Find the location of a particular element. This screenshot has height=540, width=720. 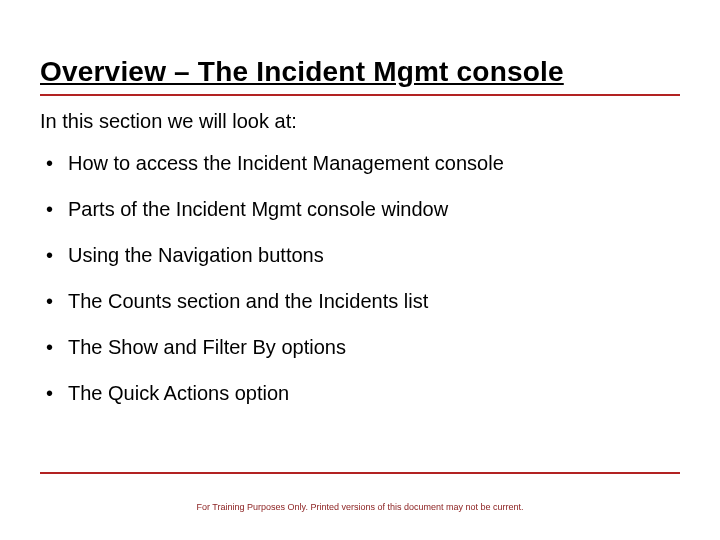

footer-divider is located at coordinates (360, 473).